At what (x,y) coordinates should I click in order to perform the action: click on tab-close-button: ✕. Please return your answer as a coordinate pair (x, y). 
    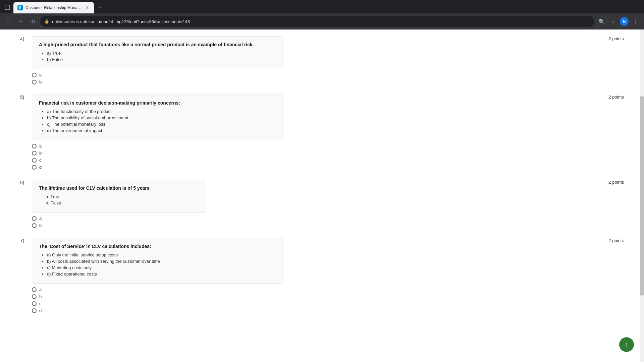
    Looking at the image, I should click on (87, 8).